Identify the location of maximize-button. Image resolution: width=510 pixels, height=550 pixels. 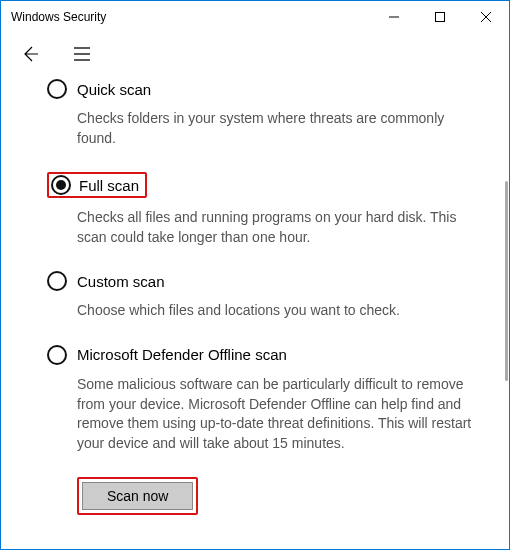
(440, 17).